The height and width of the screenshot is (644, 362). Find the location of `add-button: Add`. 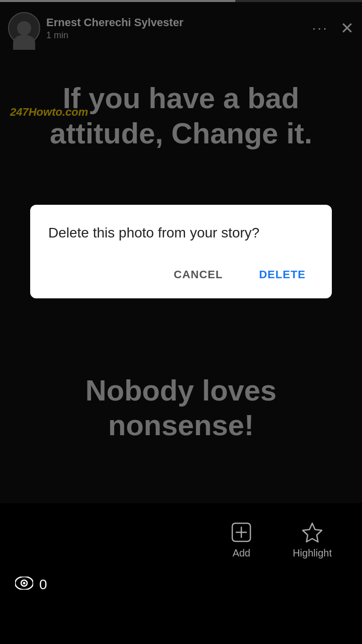

add-button: Add is located at coordinates (241, 540).